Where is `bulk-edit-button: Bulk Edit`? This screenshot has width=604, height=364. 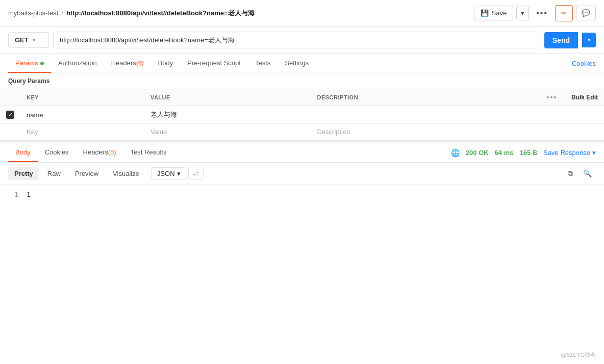 bulk-edit-button: Bulk Edit is located at coordinates (585, 97).